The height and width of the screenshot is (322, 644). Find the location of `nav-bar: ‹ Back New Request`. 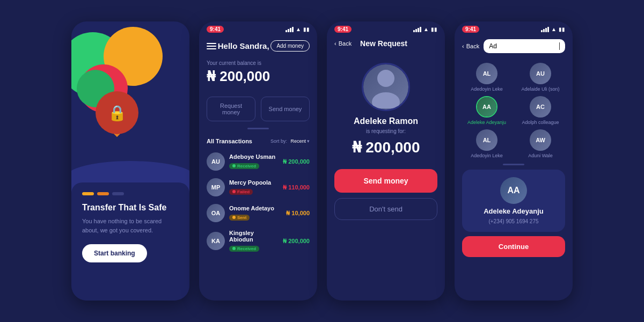

nav-bar: ‹ Back New Request is located at coordinates (386, 43).